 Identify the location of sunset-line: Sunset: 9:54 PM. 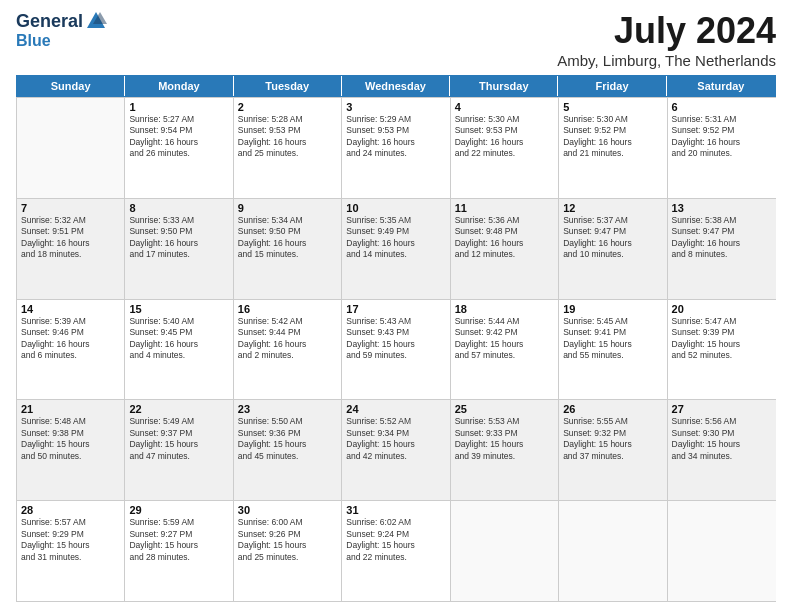
(178, 130).